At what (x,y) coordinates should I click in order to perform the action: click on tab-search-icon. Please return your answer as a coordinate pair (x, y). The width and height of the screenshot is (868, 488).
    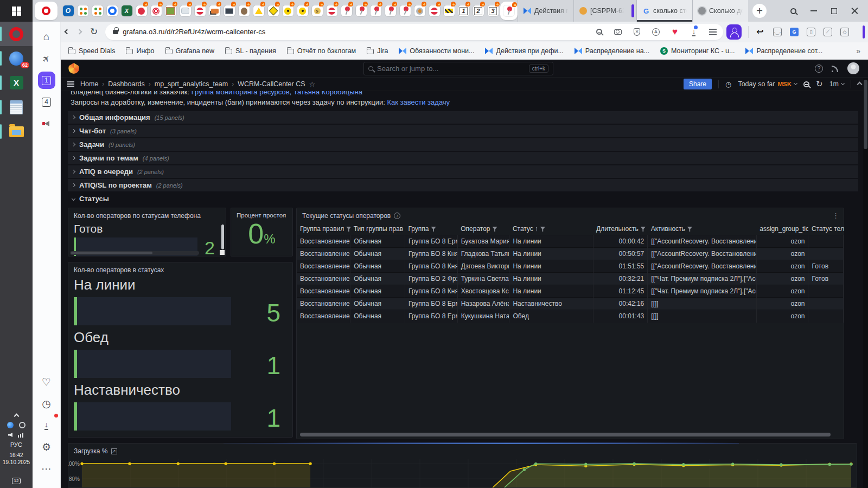
    Looking at the image, I should click on (793, 11).